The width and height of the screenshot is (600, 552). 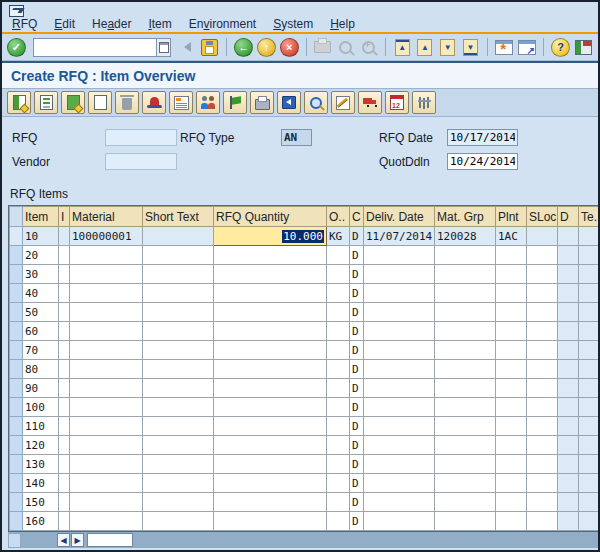 What do you see at coordinates (160, 24) in the screenshot?
I see `menu-item-item: Item` at bounding box center [160, 24].